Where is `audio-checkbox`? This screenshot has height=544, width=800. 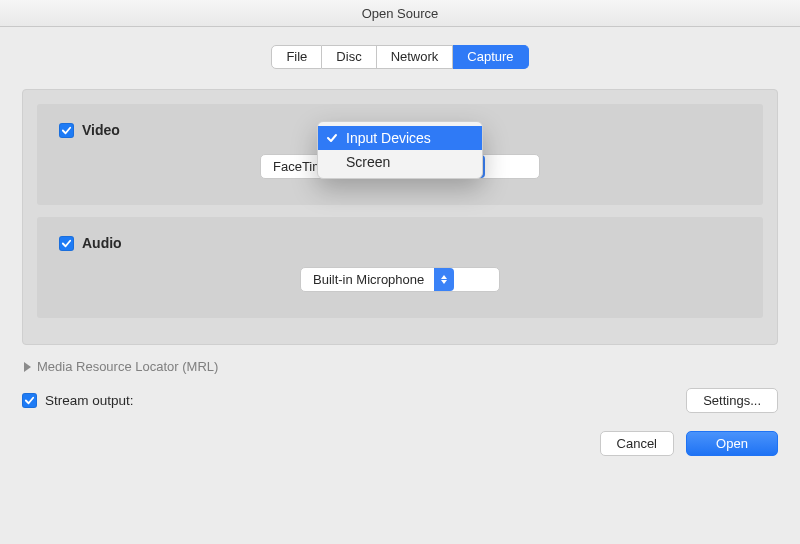
audio-checkbox is located at coordinates (66, 244).